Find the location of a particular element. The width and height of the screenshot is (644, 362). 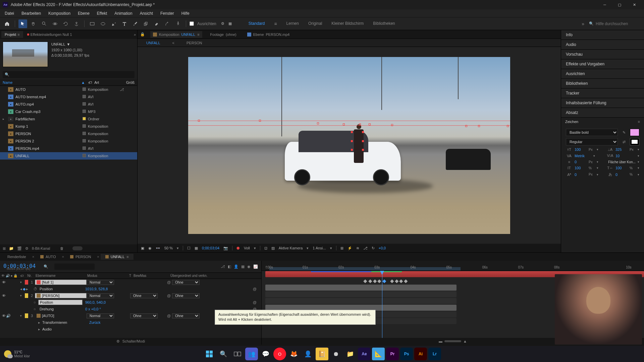

mask-icon: 👓 is located at coordinates (158, 248).